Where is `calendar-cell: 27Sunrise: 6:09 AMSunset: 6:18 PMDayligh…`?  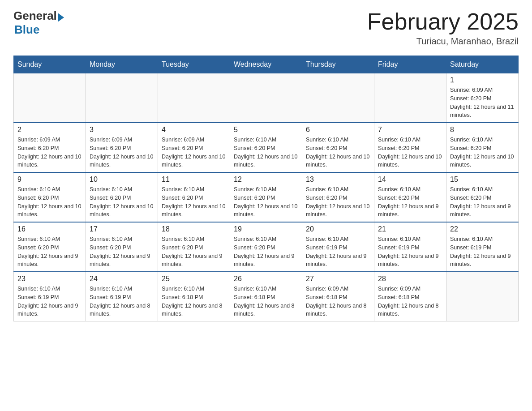
calendar-cell: 27Sunrise: 6:09 AMSunset: 6:18 PMDayligh… is located at coordinates (339, 296).